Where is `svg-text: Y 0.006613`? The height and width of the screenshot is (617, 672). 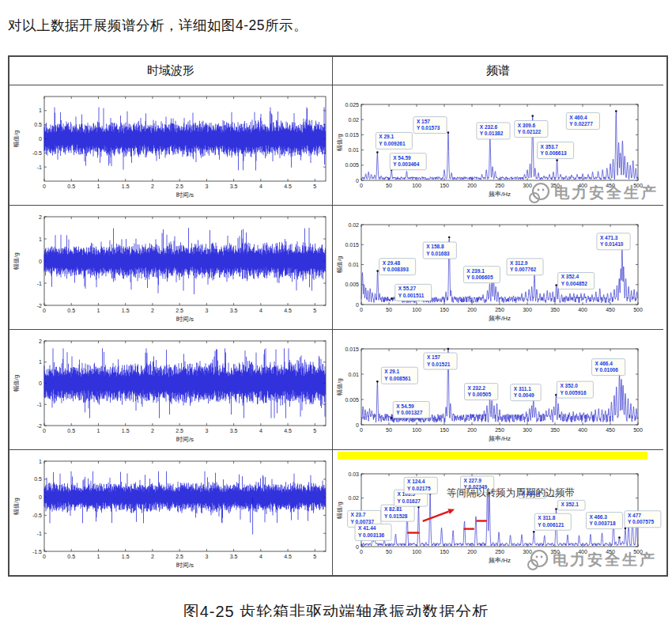
svg-text: Y 0.006613 is located at coordinates (554, 153).